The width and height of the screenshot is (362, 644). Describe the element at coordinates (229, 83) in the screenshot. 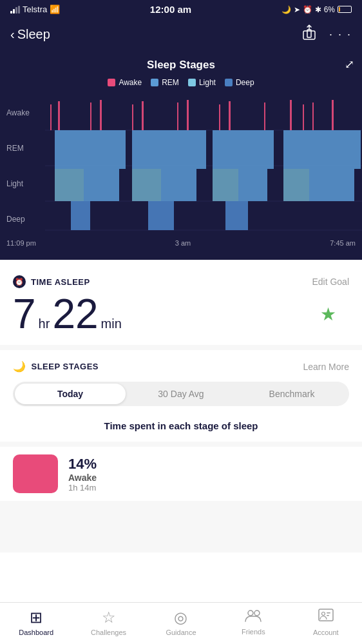

I see `legend-deep-dot` at that location.